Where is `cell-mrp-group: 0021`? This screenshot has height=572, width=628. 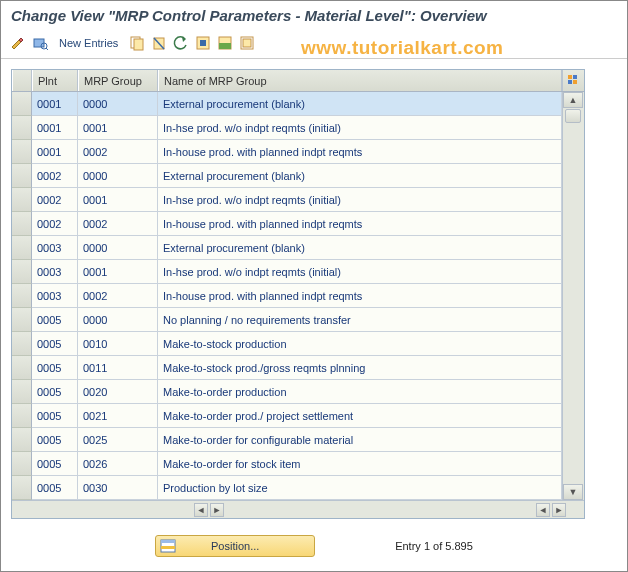 cell-mrp-group: 0021 is located at coordinates (118, 416).